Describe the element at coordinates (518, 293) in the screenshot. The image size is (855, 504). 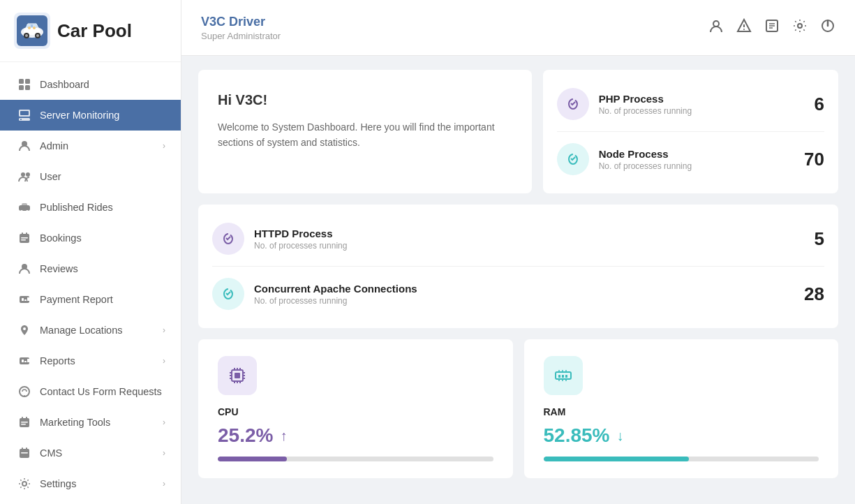
I see `apache-process-row: Concurrent Apache Connections No. of pro…` at that location.